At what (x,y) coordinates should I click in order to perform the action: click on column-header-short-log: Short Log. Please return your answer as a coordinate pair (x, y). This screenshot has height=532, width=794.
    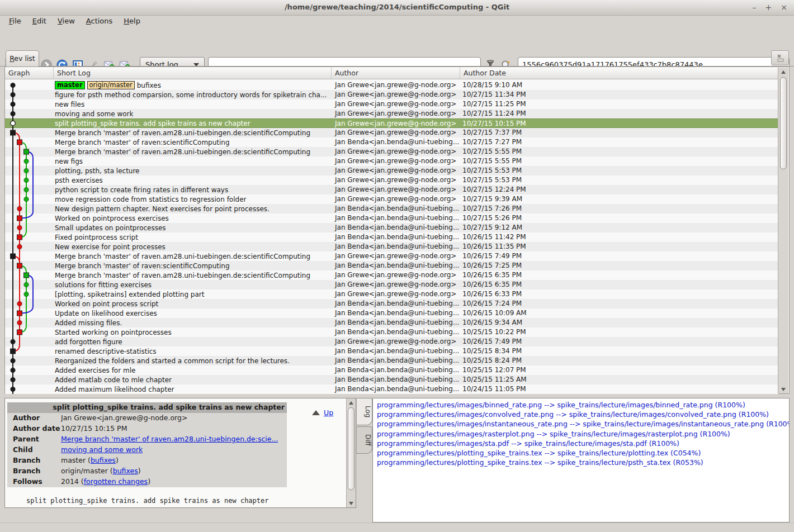
    Looking at the image, I should click on (192, 73).